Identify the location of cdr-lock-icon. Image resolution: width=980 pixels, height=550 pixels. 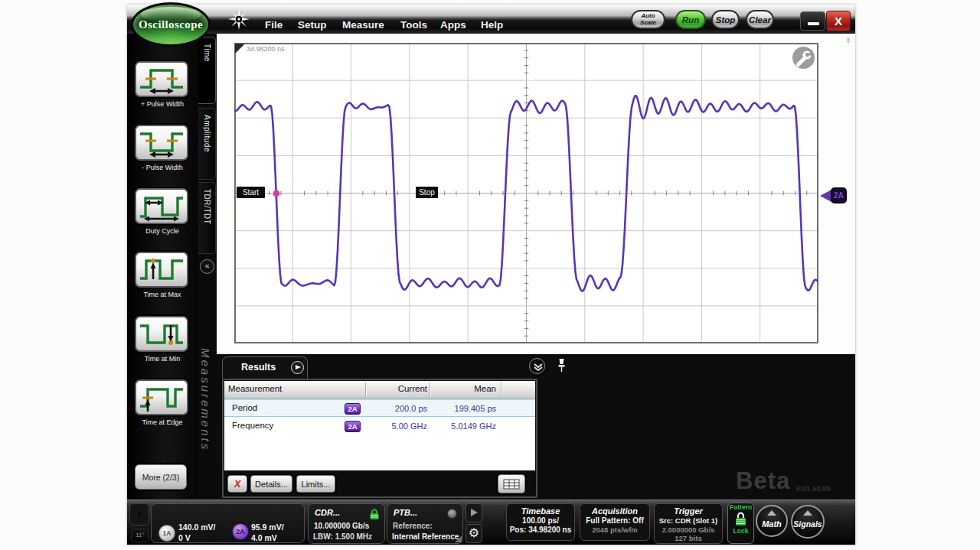
(374, 514).